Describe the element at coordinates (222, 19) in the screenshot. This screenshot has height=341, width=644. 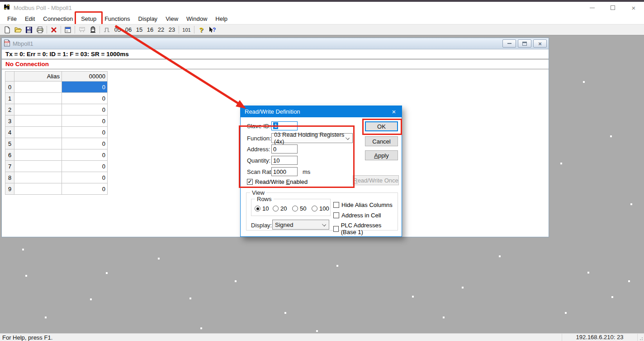
I see `menu-help: Help` at that location.